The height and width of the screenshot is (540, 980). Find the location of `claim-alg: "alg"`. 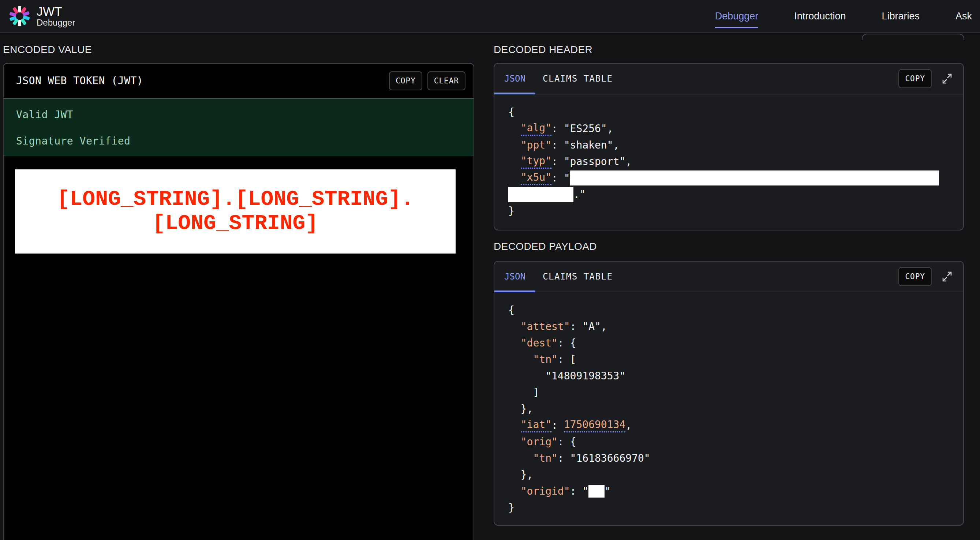

claim-alg: "alg" is located at coordinates (536, 129).